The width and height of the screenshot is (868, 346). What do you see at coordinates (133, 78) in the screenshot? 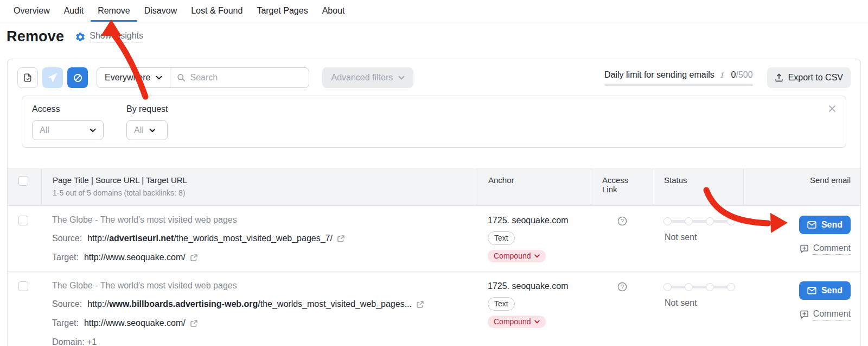
I see `scope-dropdown: Everywhere` at bounding box center [133, 78].